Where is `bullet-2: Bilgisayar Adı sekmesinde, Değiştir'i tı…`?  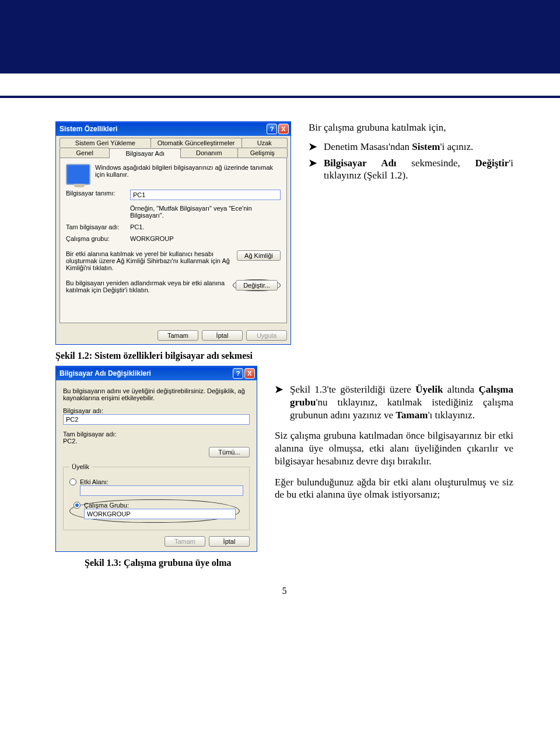
bullet-2: Bilgisayar Adı sekmesinde, Değiştir'i tı… is located at coordinates (419, 169).